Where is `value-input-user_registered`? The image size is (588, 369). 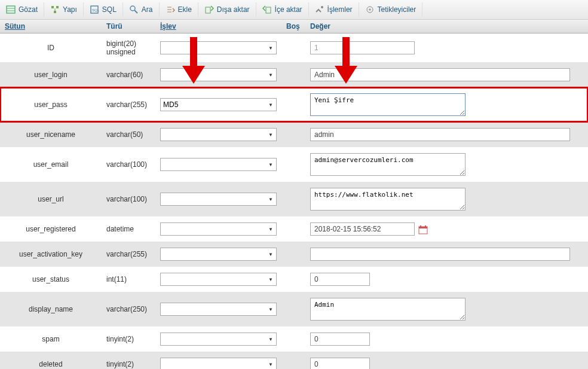 value-input-user_registered is located at coordinates (362, 229).